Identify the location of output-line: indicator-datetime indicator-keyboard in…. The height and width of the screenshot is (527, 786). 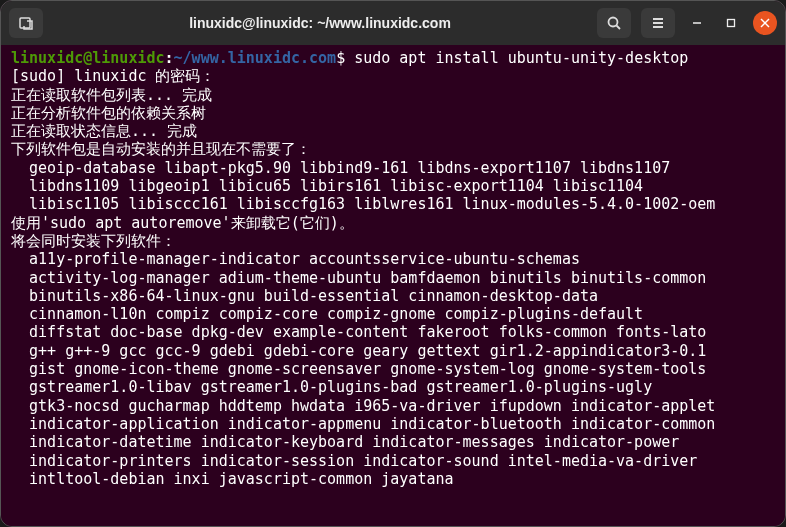
(345, 442).